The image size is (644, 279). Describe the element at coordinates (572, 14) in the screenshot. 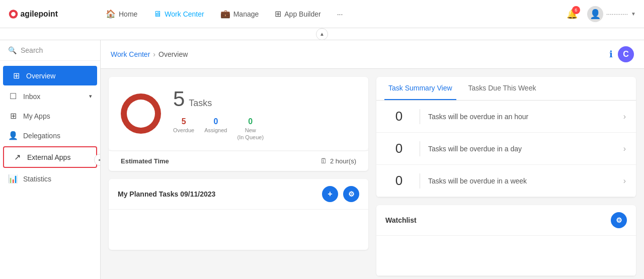

I see `notification-button: 🔔 6` at that location.